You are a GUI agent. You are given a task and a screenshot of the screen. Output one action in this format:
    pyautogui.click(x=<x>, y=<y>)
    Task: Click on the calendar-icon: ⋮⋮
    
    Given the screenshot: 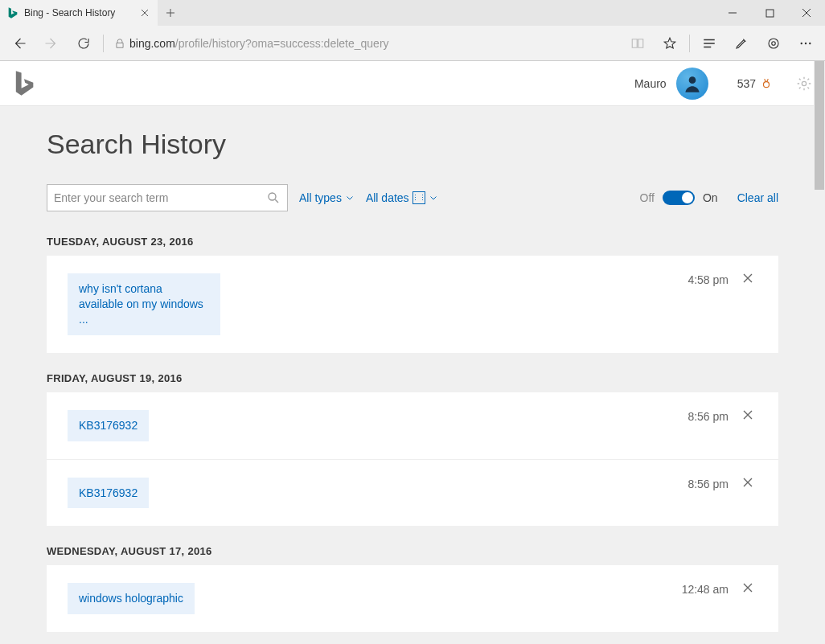 What is the action you would take?
    pyautogui.click(x=419, y=198)
    